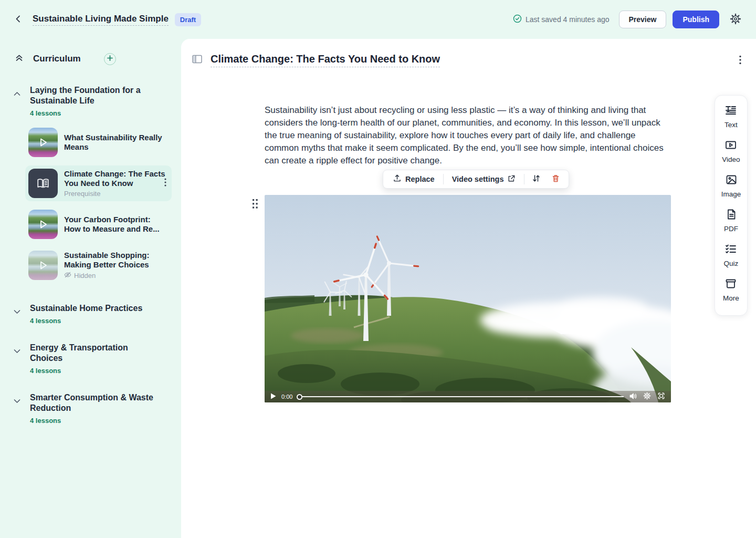 The height and width of the screenshot is (538, 756). I want to click on chevron-down-icon, so click(17, 352).